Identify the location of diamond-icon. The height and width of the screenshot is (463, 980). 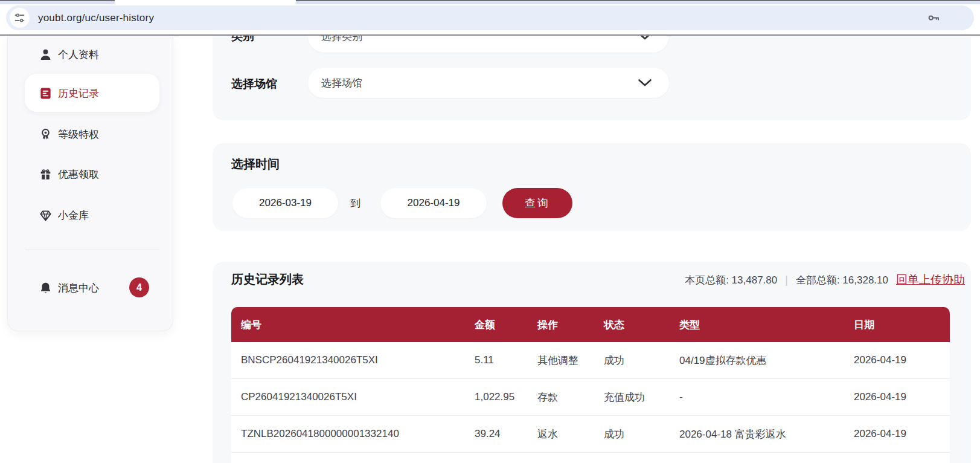
(45, 215).